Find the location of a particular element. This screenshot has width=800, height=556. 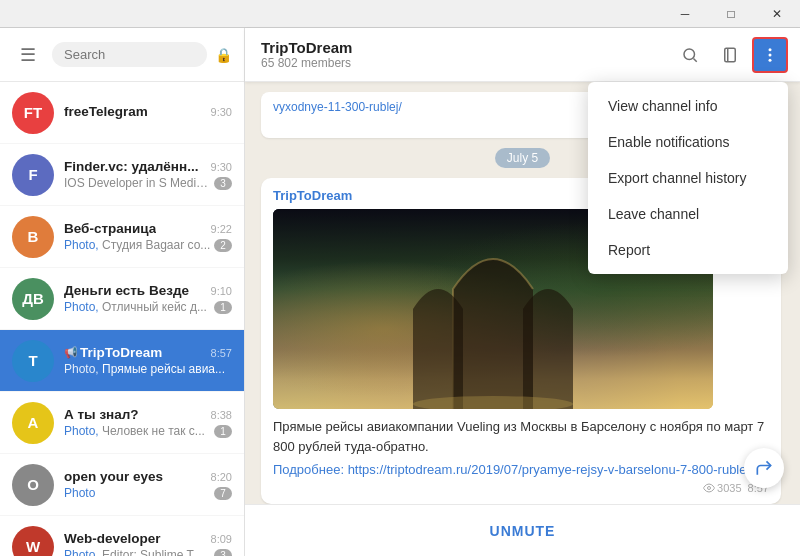

chat-preview-text: Photo, Студия Bagaar со... is located at coordinates (137, 245).